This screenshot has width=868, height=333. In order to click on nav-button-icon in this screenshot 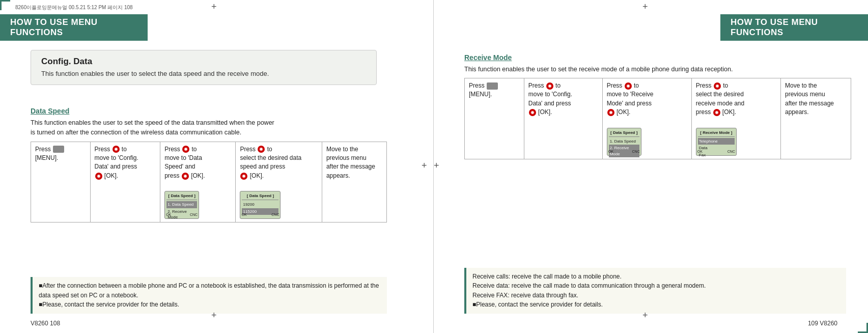, I will do `click(116, 149)`.